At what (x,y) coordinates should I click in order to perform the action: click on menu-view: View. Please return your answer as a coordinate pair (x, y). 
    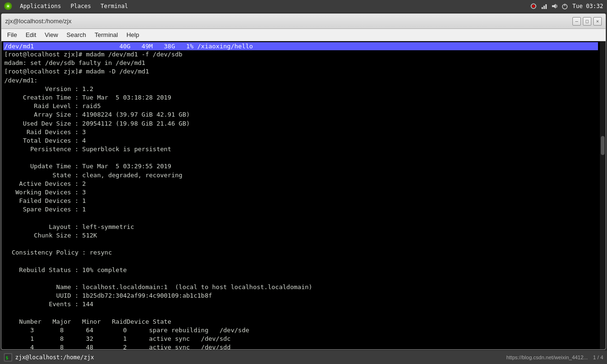
    Looking at the image, I should click on (51, 35).